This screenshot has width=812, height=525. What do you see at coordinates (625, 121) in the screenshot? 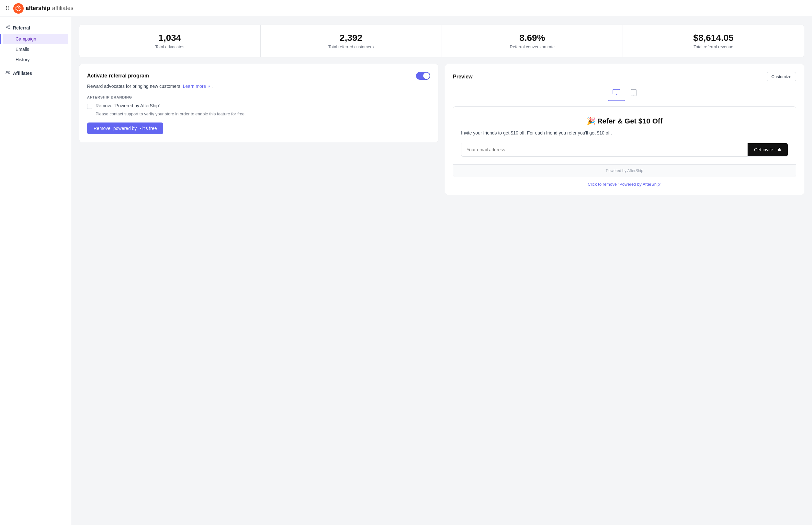
I see `widget-title: 🎉 Refer & Get $10 Off` at bounding box center [625, 121].